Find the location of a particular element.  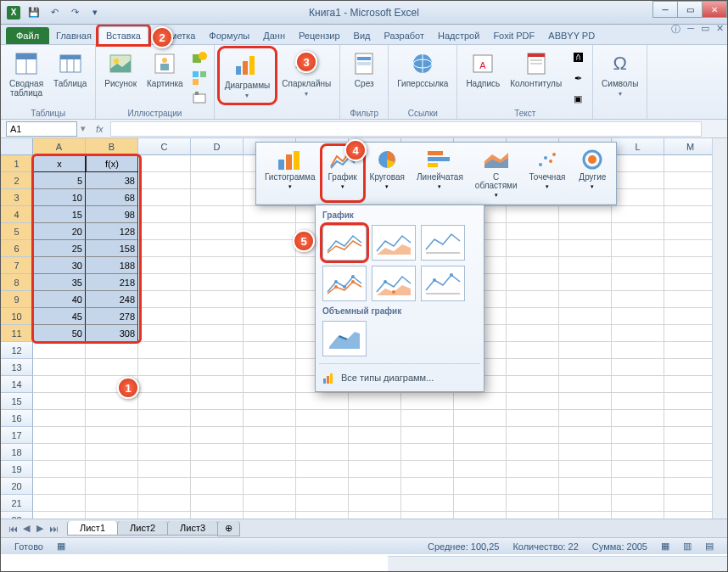

picture-button: Рисунок is located at coordinates (120, 70).